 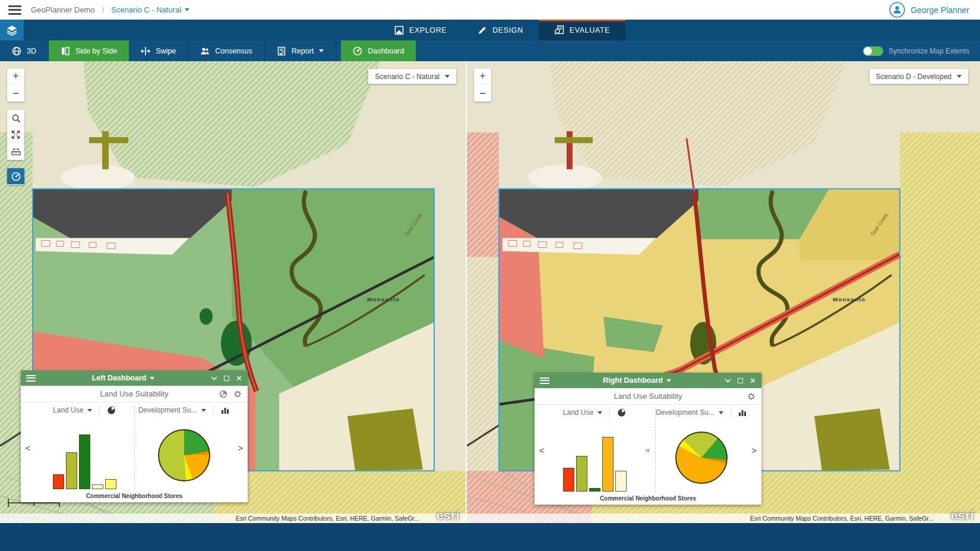 I want to click on esri-watermark: esri, so click(x=962, y=515).